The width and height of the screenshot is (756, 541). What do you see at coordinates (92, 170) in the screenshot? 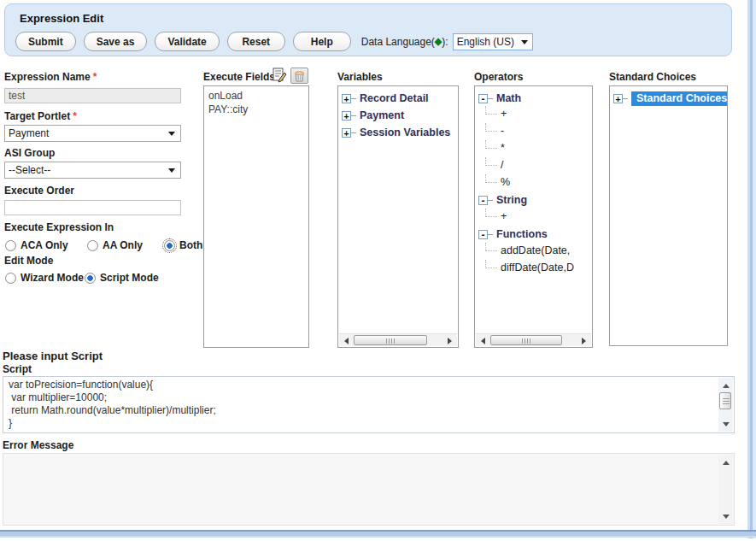
I see `asi-group-select: --Select--` at bounding box center [92, 170].